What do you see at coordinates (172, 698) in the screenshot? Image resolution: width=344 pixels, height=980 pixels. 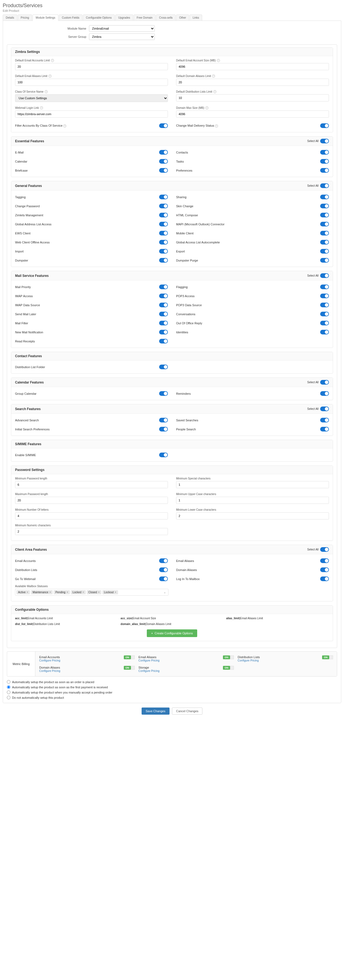 I see `setup-radio-option: Do not automatically setup this product` at bounding box center [172, 698].